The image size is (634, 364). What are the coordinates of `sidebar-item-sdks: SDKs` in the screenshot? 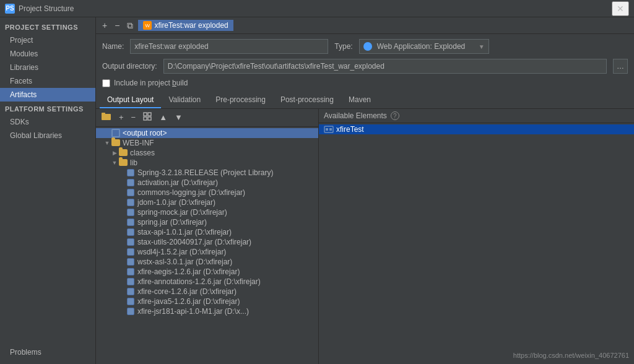 It's located at (48, 122).